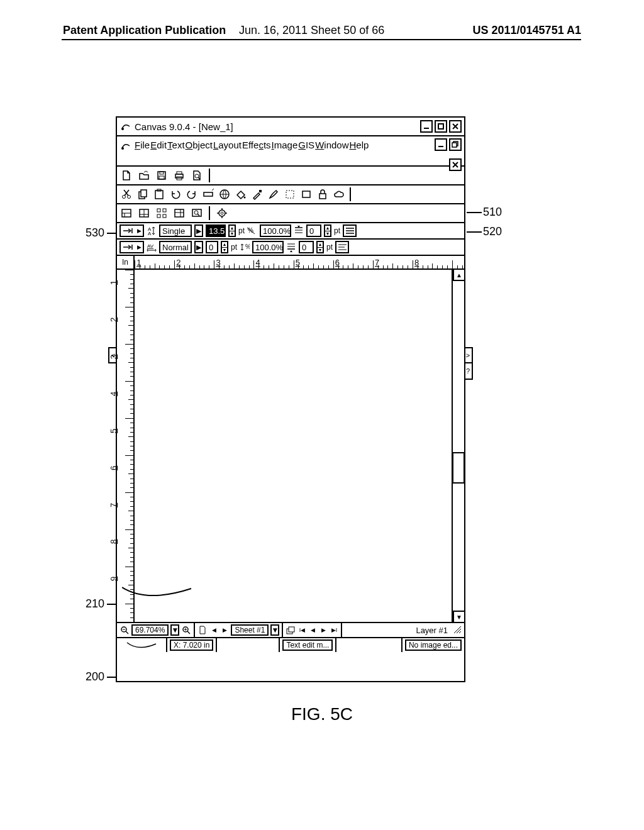 Image resolution: width=644 pixels, height=830 pixels. Describe the element at coordinates (197, 175) in the screenshot. I see `preview-icon` at that location.